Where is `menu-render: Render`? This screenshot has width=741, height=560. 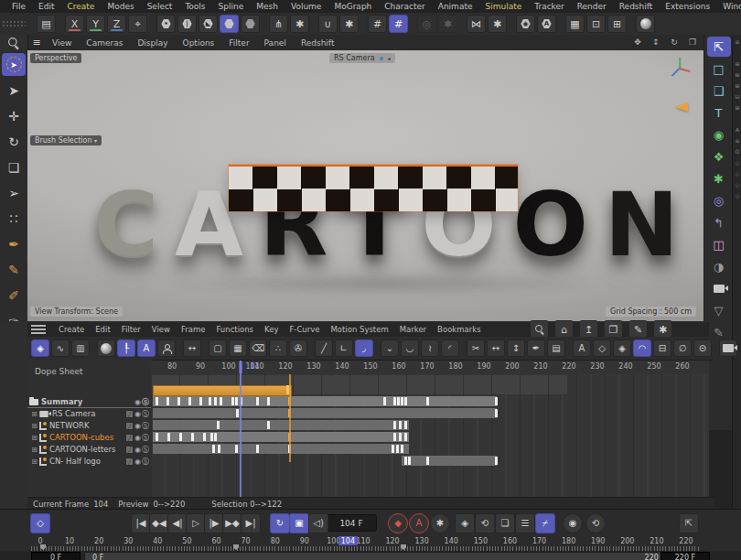
menu-render: Render is located at coordinates (592, 6).